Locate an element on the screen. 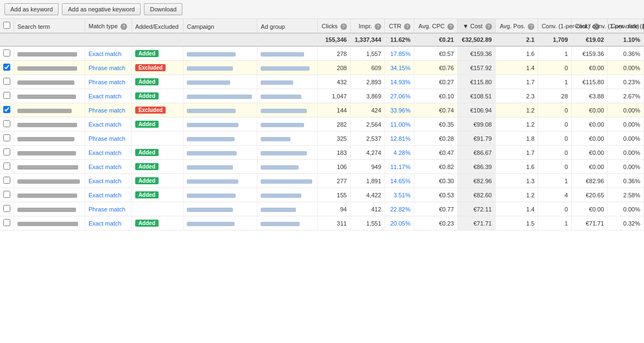 The width and height of the screenshot is (644, 343). impressions-cell: 4,274 is located at coordinates (367, 153).